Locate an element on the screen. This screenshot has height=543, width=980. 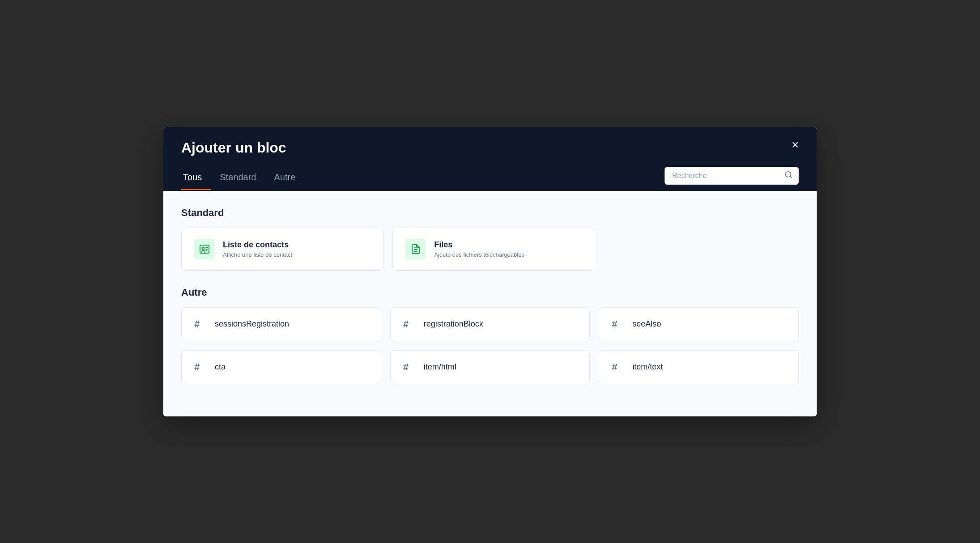
hash-icon-item-text: # is located at coordinates (618, 367).